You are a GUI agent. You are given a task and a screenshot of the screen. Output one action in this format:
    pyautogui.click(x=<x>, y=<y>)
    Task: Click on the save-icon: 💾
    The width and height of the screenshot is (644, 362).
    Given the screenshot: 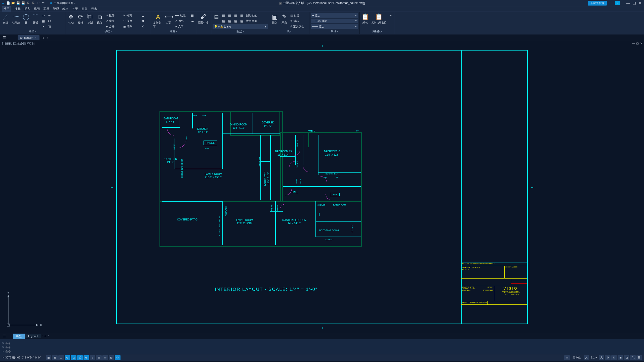 What is the action you would take?
    pyautogui.click(x=18, y=3)
    